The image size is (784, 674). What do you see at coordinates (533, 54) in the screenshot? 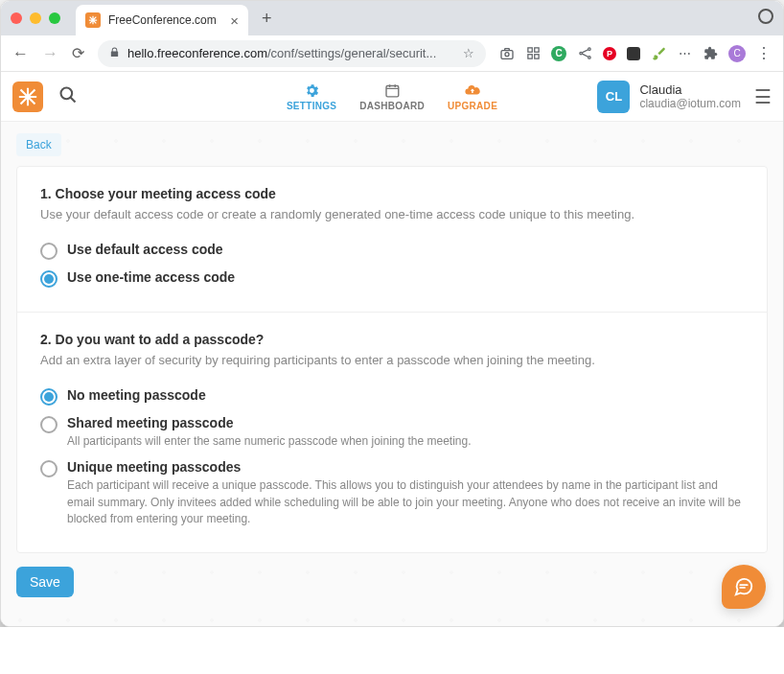
I see `grid-extension-icon` at bounding box center [533, 54].